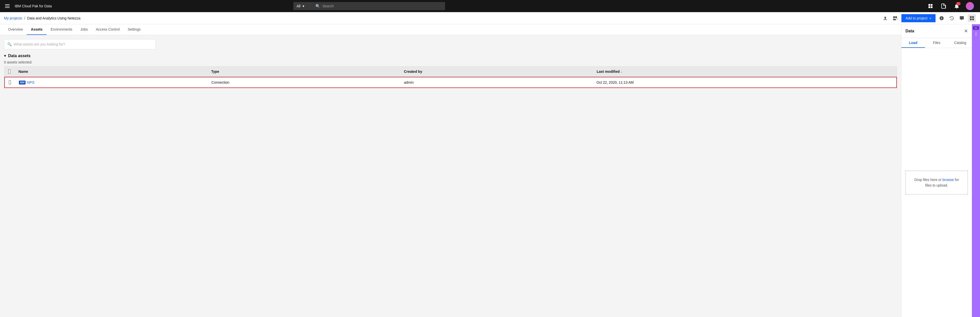 The height and width of the screenshot is (317, 980). Describe the element at coordinates (19, 56) in the screenshot. I see `section-title: Data assets` at that location.